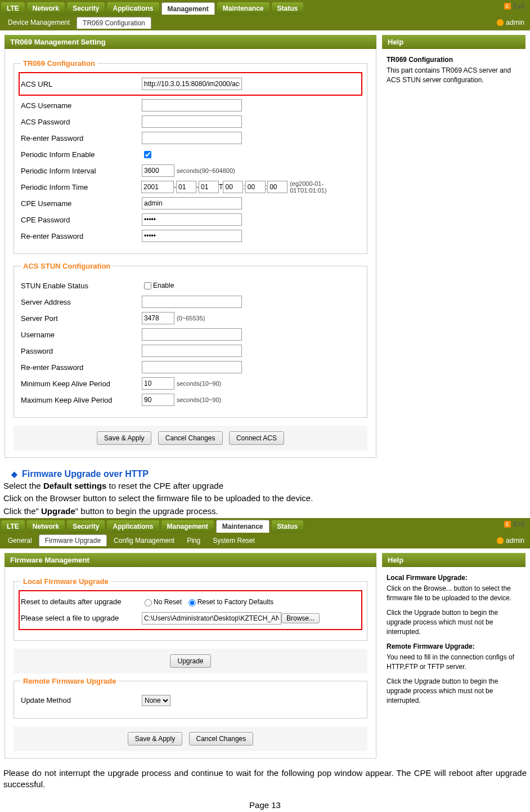  Describe the element at coordinates (453, 578) in the screenshot. I see `help-h1: Local Firmware Upgrade:` at that location.